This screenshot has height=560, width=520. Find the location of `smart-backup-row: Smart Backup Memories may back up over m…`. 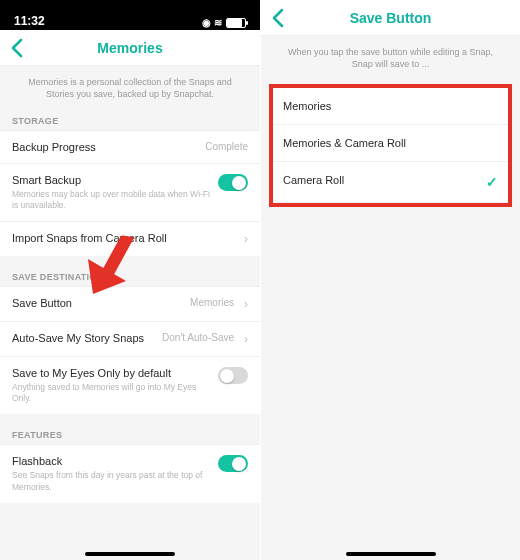

smart-backup-row: Smart Backup Memories may back up over m… is located at coordinates (130, 192).